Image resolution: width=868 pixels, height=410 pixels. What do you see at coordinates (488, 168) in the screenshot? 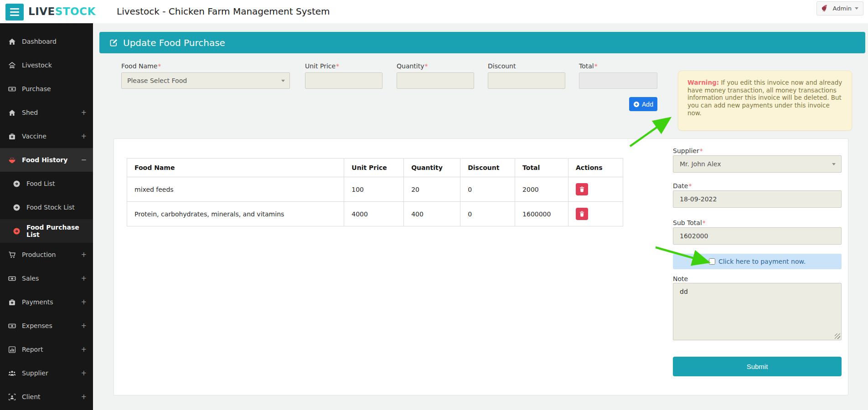
I see `col-header-discount: Discount` at bounding box center [488, 168].